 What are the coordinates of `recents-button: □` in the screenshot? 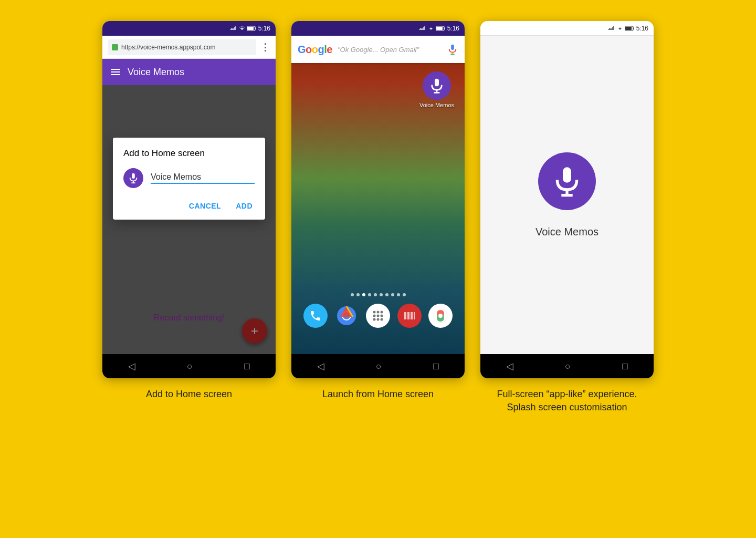 It's located at (247, 367).